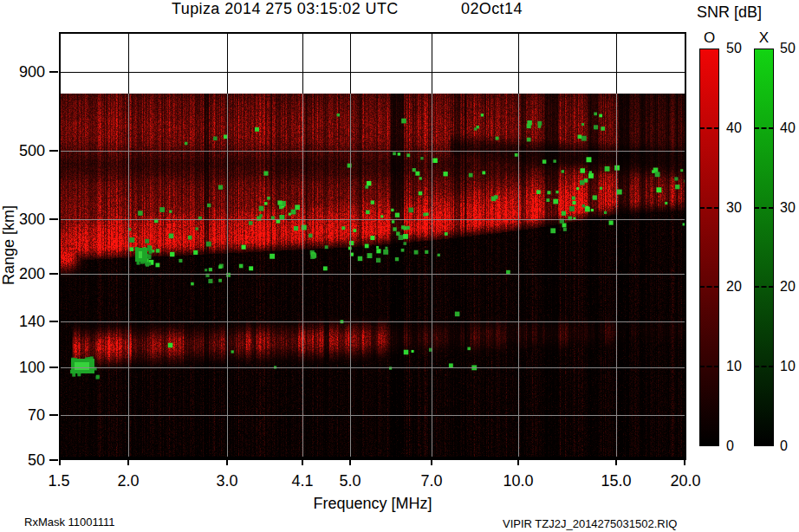 Image resolution: width=799 pixels, height=532 pixels. Describe the element at coordinates (350, 482) in the screenshot. I see `x-tick-label: 5.0` at that location.